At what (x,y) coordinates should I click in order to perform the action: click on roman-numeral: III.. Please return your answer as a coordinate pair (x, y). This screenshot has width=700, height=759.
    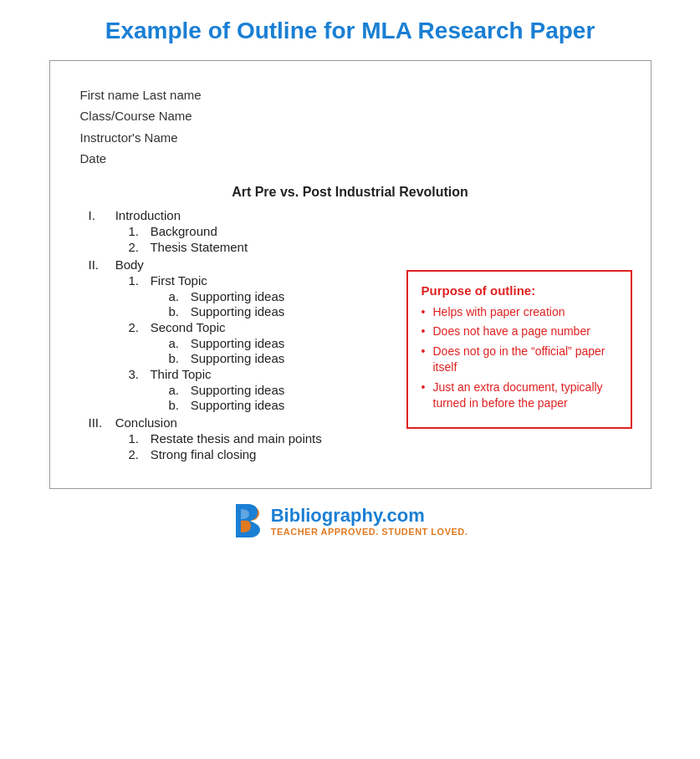
    Looking at the image, I should click on (100, 423).